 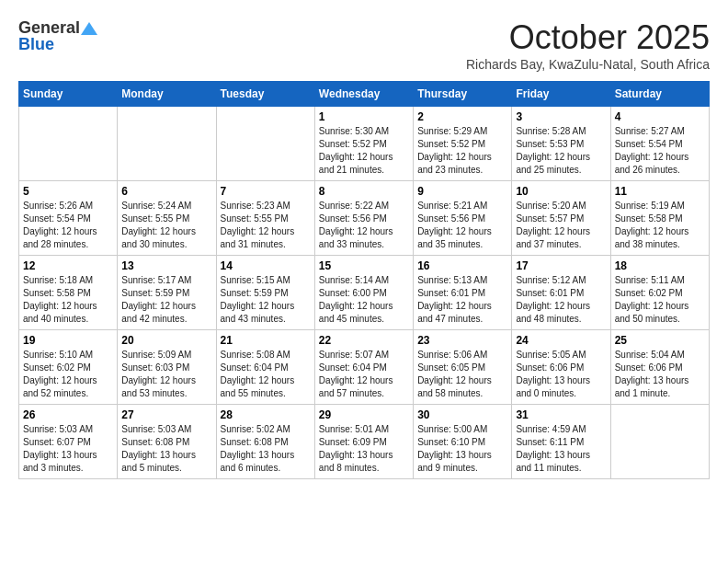 I want to click on day-header-tuesday: Tuesday, so click(x=265, y=94).